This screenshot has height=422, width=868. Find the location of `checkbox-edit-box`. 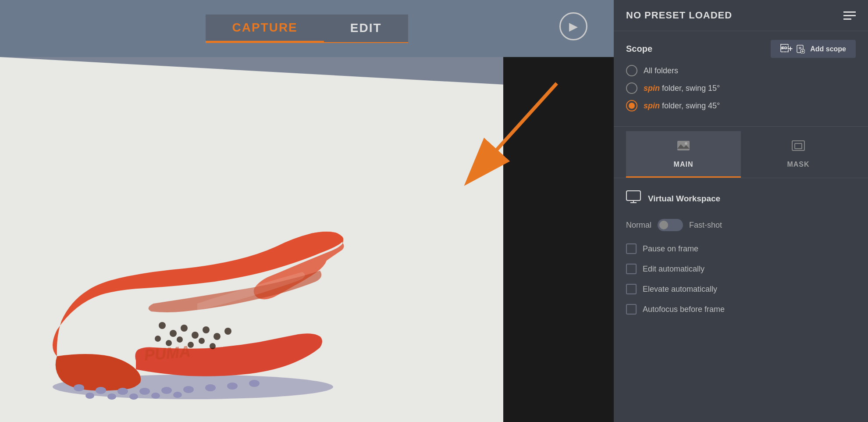

checkbox-edit-box is located at coordinates (631, 269).